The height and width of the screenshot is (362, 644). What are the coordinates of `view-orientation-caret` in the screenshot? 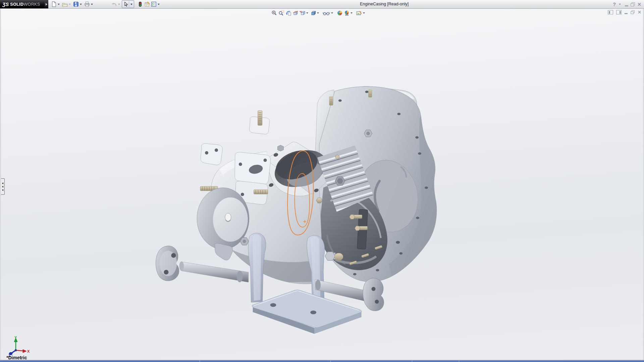 It's located at (307, 13).